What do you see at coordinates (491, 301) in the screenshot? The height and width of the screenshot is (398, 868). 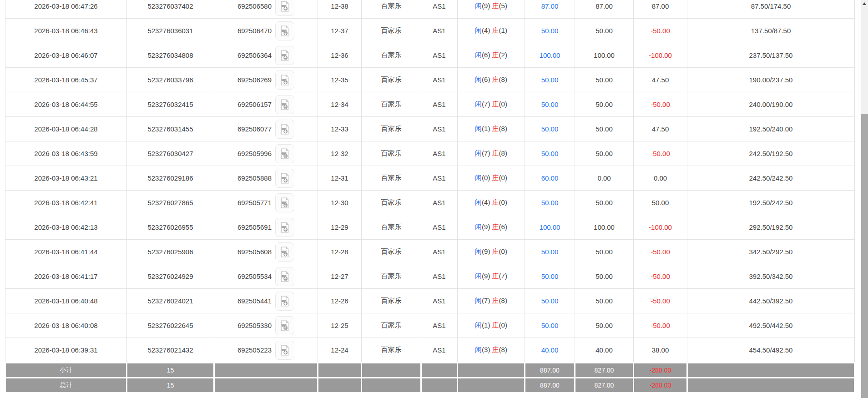 I see `result-cell: 闲(7) 庄(8)` at bounding box center [491, 301].